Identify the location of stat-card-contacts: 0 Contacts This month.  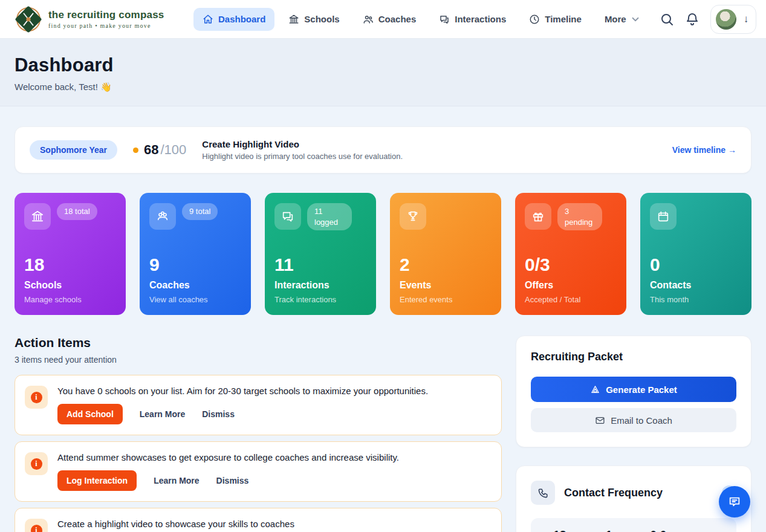
(696, 254).